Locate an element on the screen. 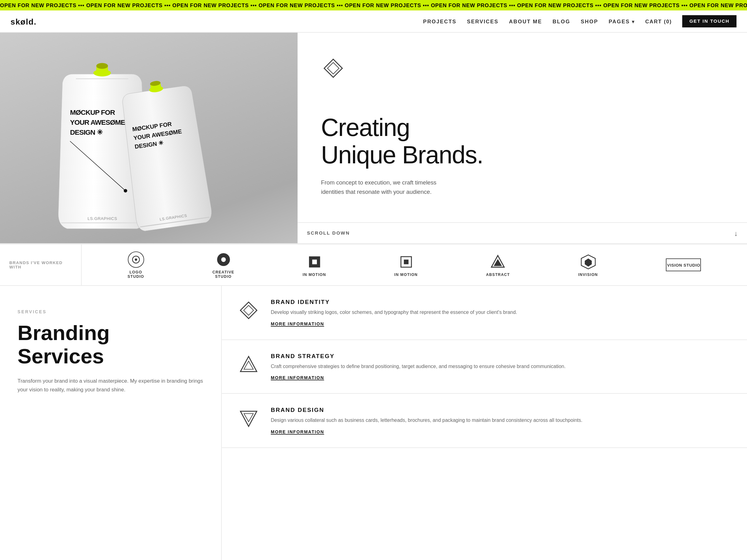  brand-name-1: LOGOSTUDIO is located at coordinates (136, 274).